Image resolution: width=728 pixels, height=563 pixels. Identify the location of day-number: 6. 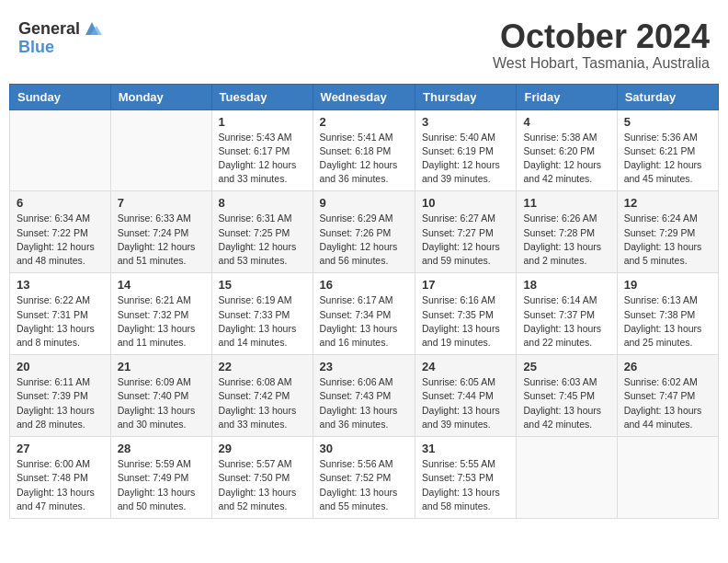
(61, 202).